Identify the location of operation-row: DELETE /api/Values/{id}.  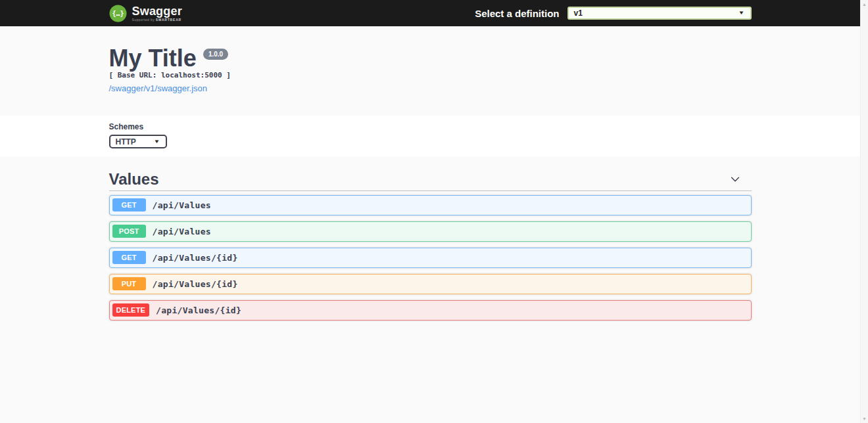
(430, 310).